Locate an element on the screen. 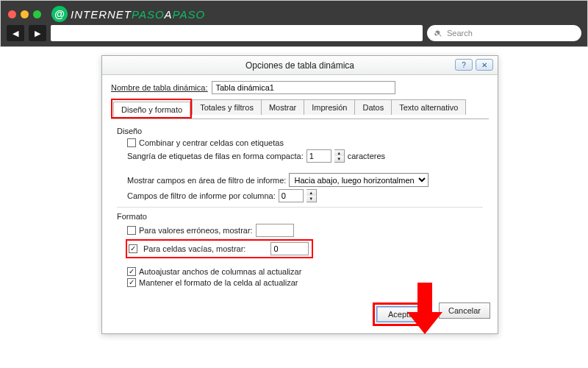 This screenshot has width=588, height=368. empty-checkbox is located at coordinates (133, 249).